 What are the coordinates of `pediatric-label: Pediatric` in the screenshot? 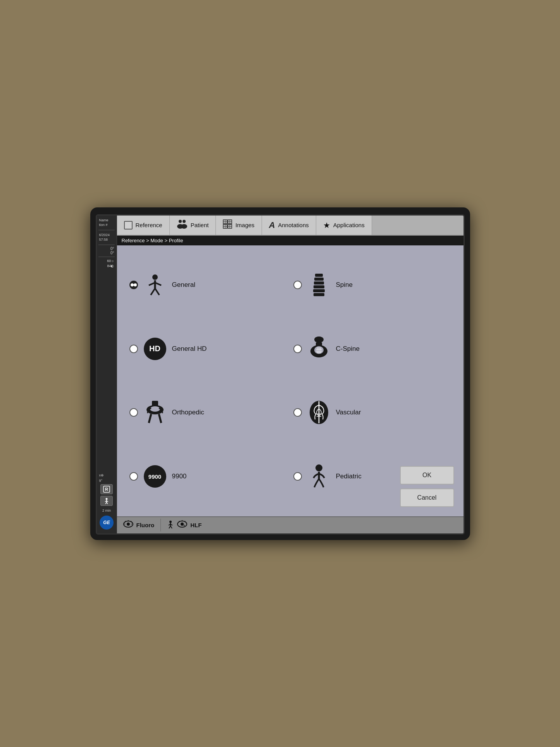 It's located at (349, 476).